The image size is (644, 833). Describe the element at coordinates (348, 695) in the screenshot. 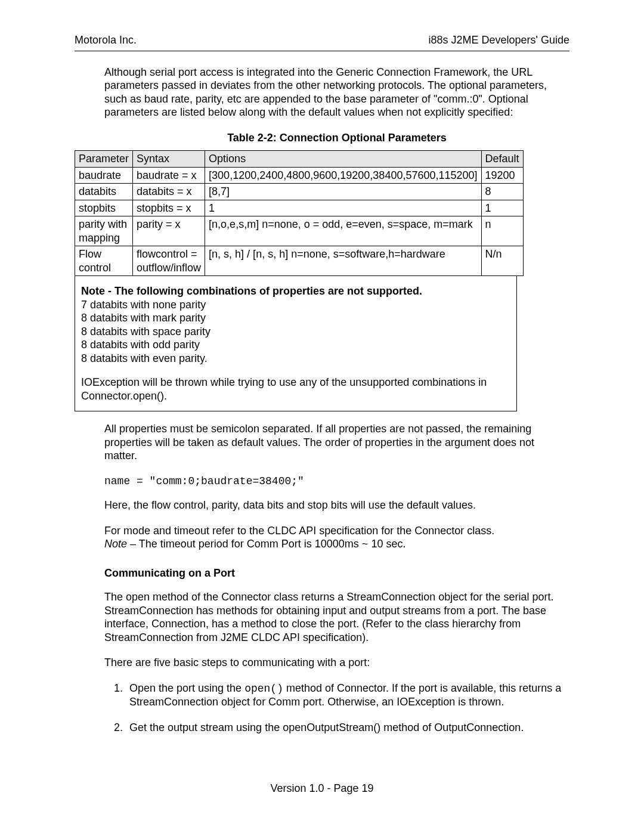

I see `step-1: Open the port using the open() method of…` at that location.